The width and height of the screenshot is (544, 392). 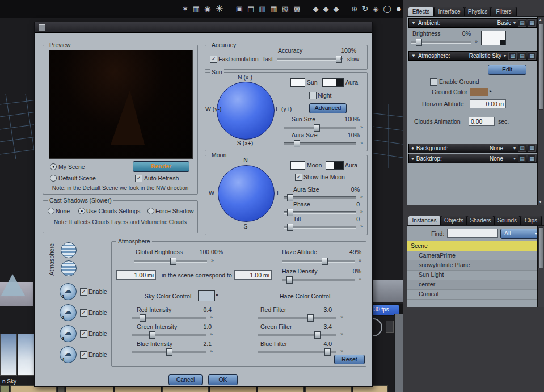 I want to click on moon-aura-swatch, so click(x=335, y=166).